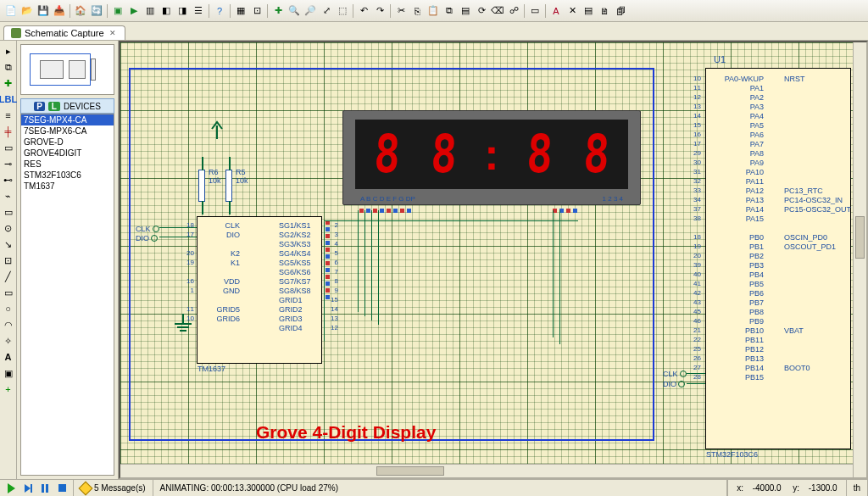 The image size is (868, 496). I want to click on label-icon: LBL, so click(8, 99).